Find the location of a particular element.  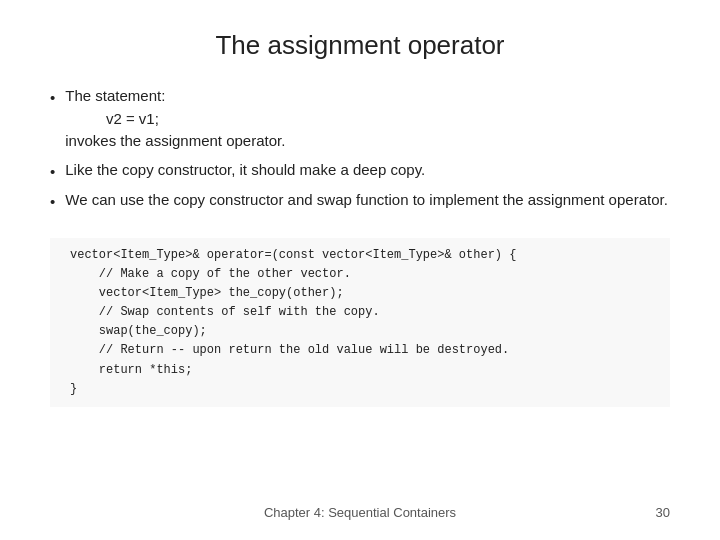

footer-chapter: Chapter 4: Sequential Containers is located at coordinates (360, 512).